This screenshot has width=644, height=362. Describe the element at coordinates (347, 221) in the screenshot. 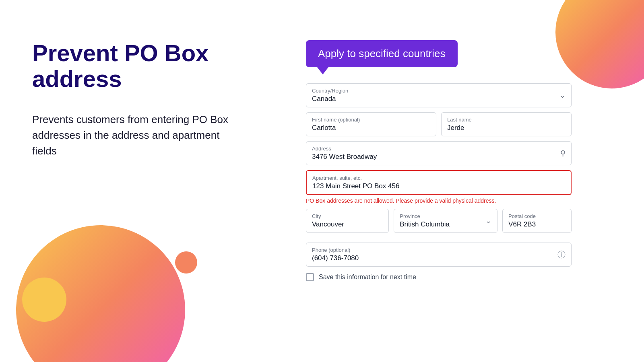

I see `city-input-wrapper: City Vancouver` at that location.